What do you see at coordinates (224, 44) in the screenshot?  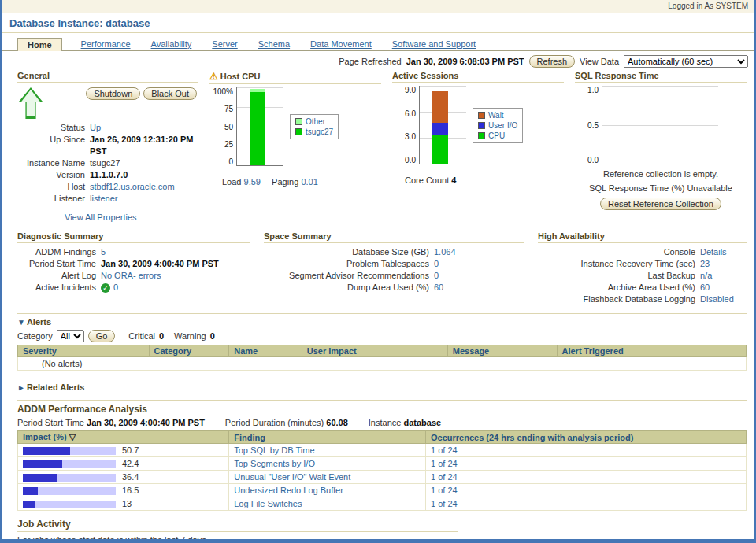 I see `tab-server: Server` at bounding box center [224, 44].